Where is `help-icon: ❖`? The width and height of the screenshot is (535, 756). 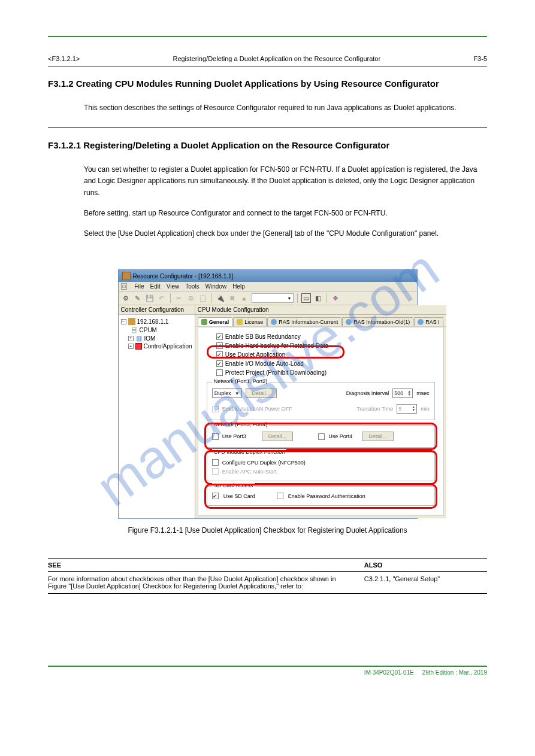 help-icon: ❖ is located at coordinates (335, 298).